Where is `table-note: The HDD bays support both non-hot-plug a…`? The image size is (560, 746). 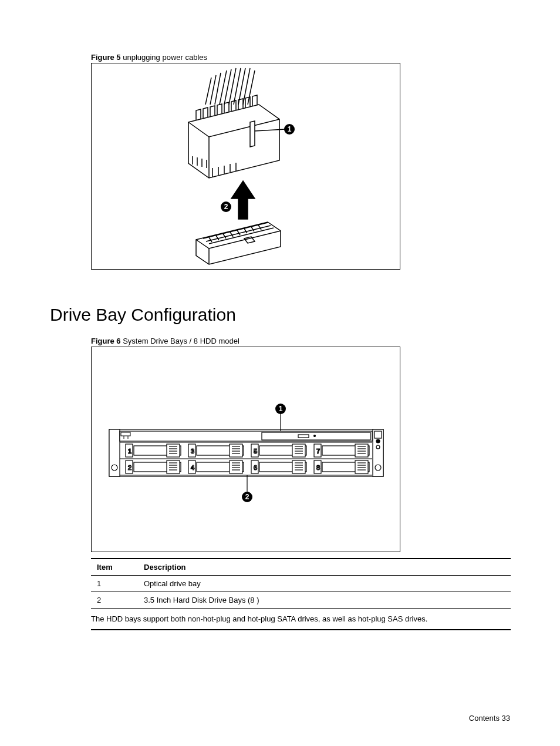
table-note: The HDD bays support both non-hot-plug a… is located at coordinates (301, 619).